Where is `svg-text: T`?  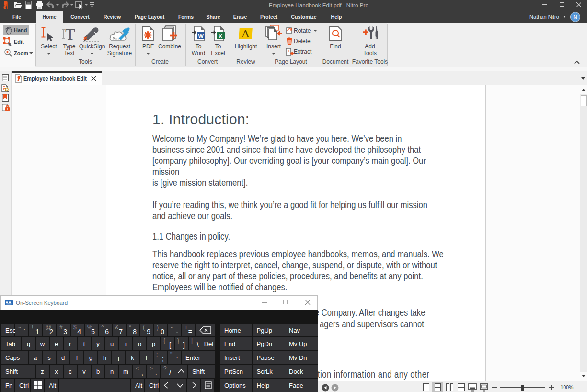
svg-text: T is located at coordinates (70, 34).